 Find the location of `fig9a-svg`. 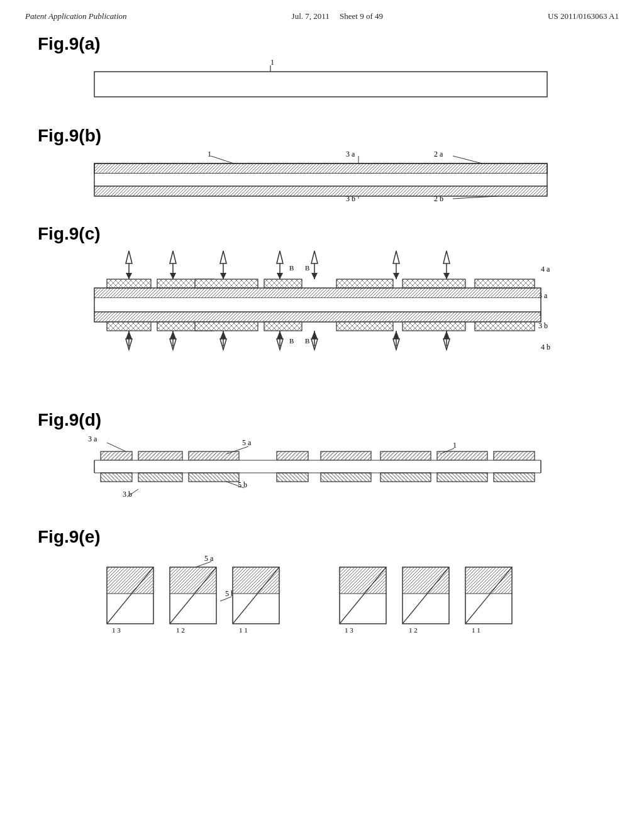

fig9a-svg is located at coordinates (327, 83).